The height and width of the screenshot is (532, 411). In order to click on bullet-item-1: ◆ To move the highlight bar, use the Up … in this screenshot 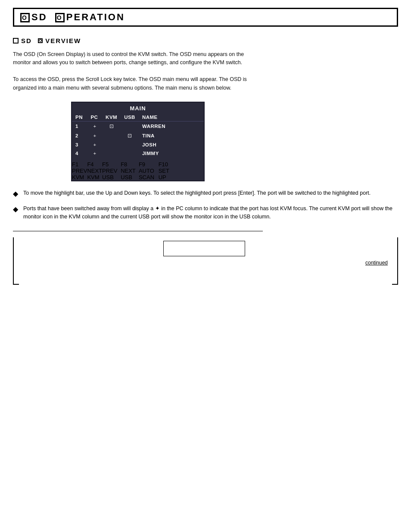, I will do `click(206, 193)`.